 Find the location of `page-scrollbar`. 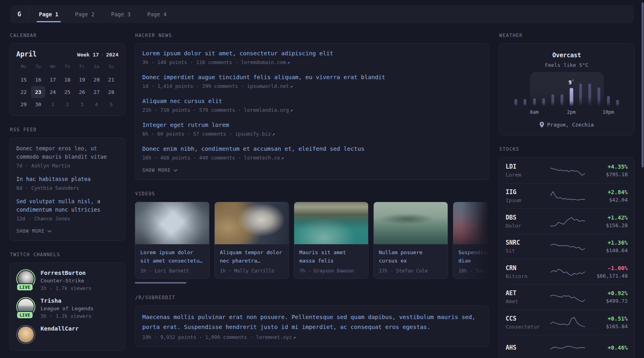

page-scrollbar is located at coordinates (642, 85).